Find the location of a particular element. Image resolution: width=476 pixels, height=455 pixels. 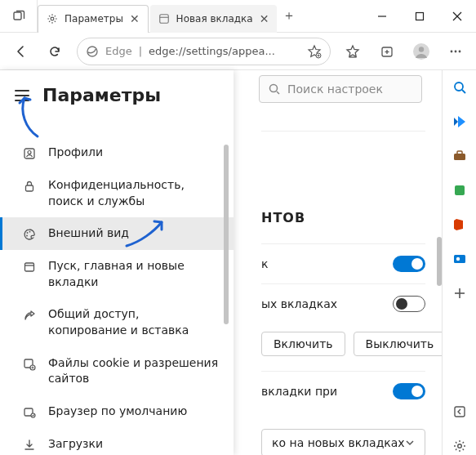

setting-row: ых вкладках is located at coordinates (343, 304).